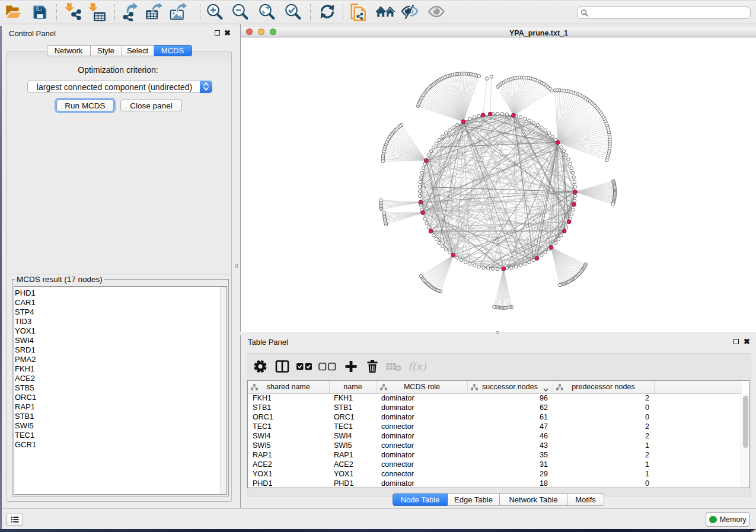 The height and width of the screenshot is (532, 756). I want to click on mcds-result-item: PMA2, so click(121, 360).